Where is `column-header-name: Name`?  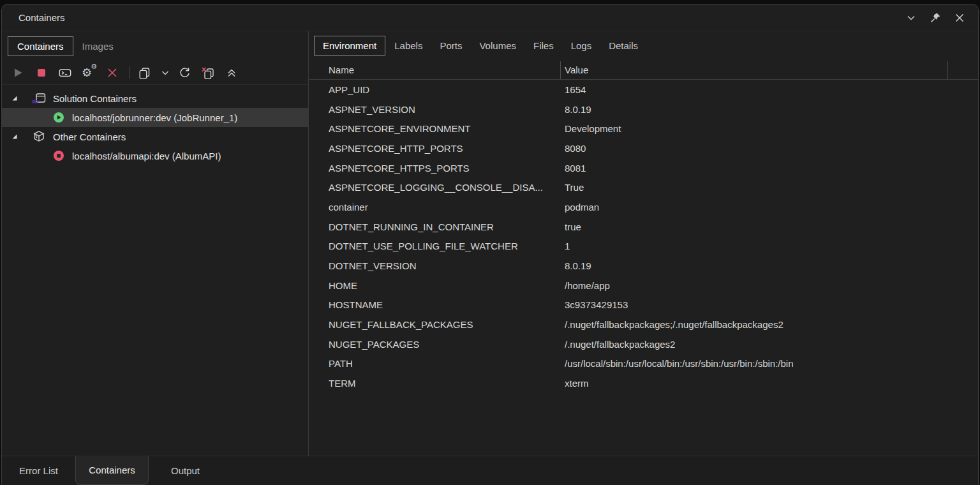
column-header-name: Name is located at coordinates (341, 69).